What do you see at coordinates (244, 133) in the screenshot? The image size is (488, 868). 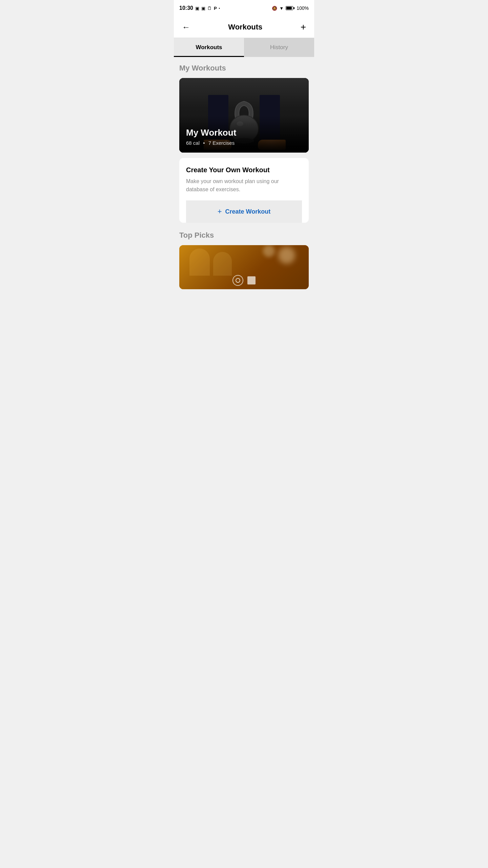 I see `workout-name: My Workout` at bounding box center [244, 133].